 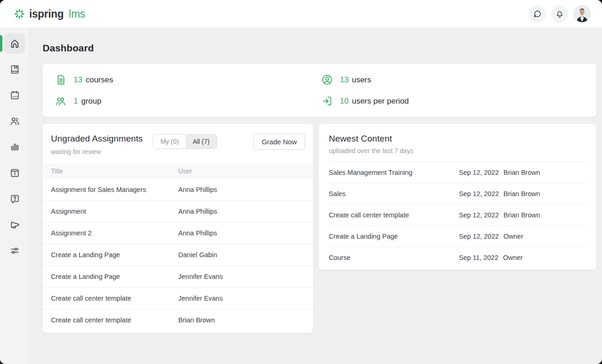 What do you see at coordinates (185, 142) in the screenshot?
I see `assignments-filter-toggle: My (0) All (7)` at bounding box center [185, 142].